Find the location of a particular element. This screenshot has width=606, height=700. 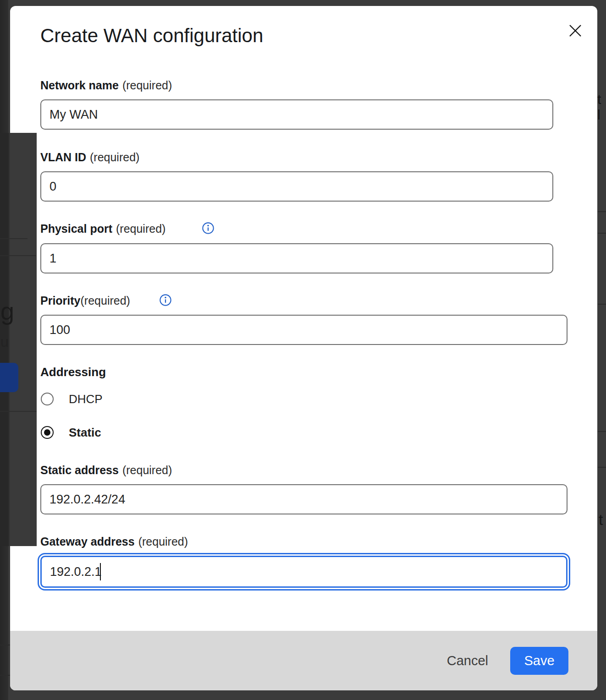

gateway-address-field is located at coordinates (304, 572).